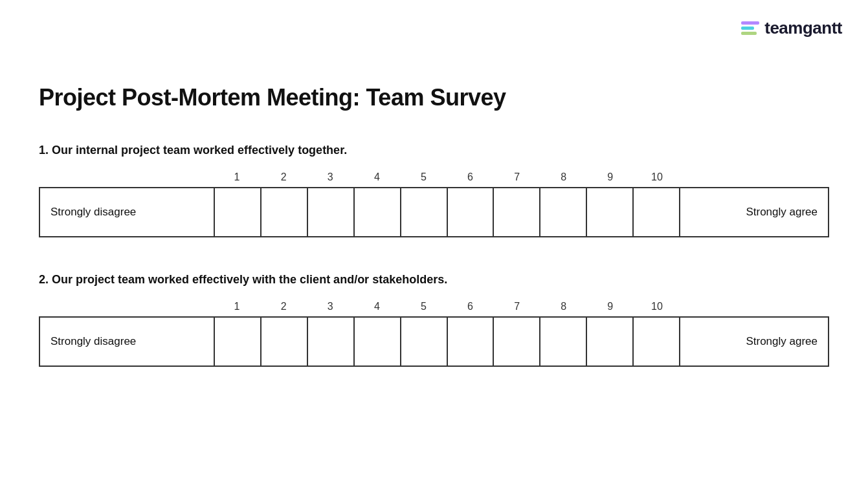 The height and width of the screenshot is (491, 868). Describe the element at coordinates (750, 28) in the screenshot. I see `logo-icon` at that location.